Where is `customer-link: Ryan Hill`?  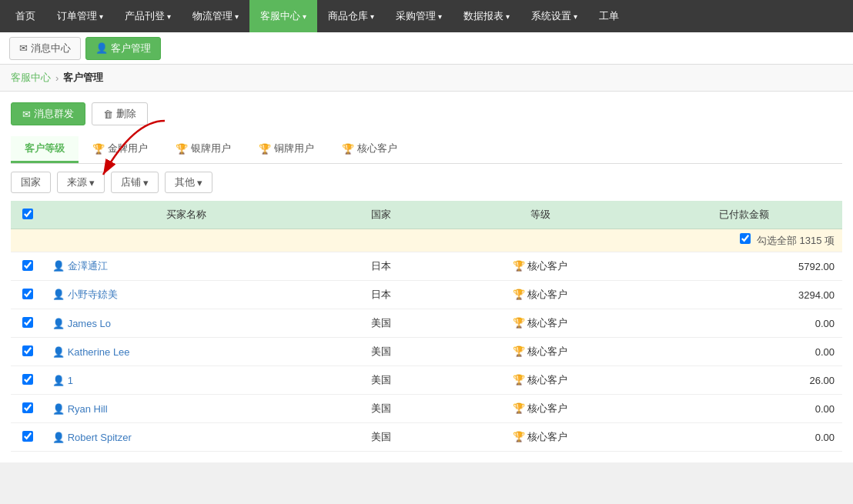
customer-link: Ryan Hill is located at coordinates (88, 409).